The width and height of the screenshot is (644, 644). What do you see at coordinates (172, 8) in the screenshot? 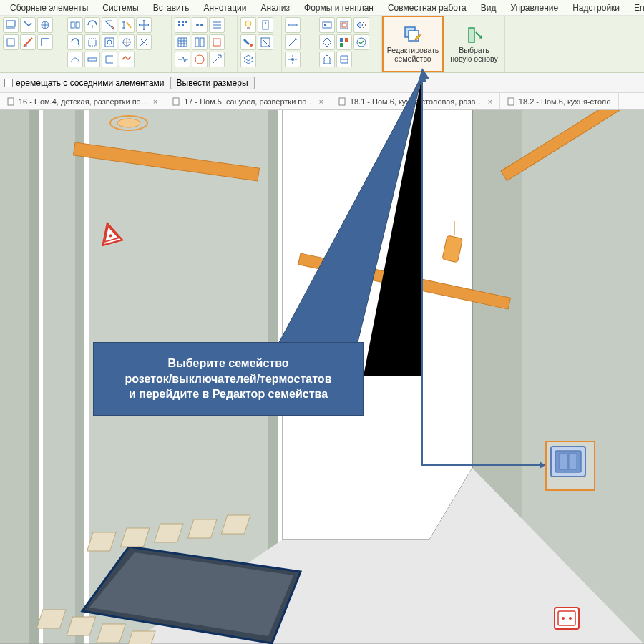
I see `menu-item: Вставить` at bounding box center [172, 8].